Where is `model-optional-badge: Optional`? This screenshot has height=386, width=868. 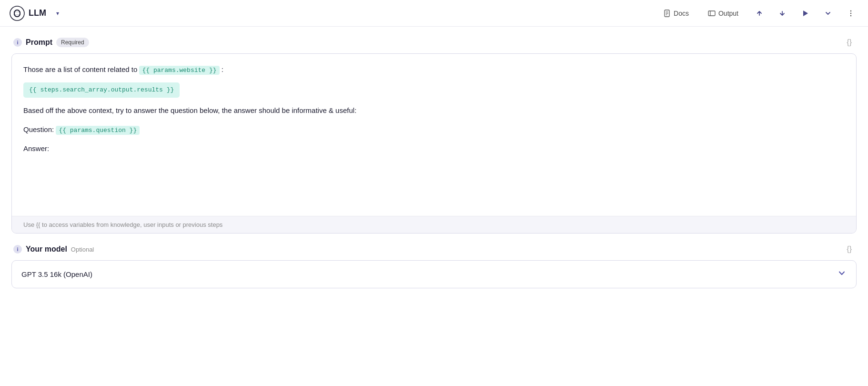 model-optional-badge: Optional is located at coordinates (82, 250).